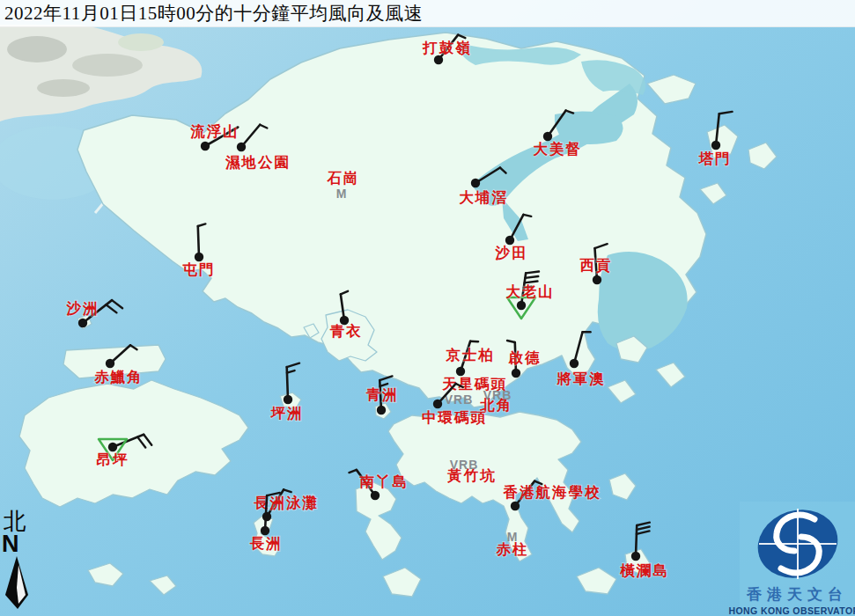 The height and width of the screenshot is (616, 855). What do you see at coordinates (715, 158) in the screenshot?
I see `station-label-tap-mun: 塔門` at bounding box center [715, 158].